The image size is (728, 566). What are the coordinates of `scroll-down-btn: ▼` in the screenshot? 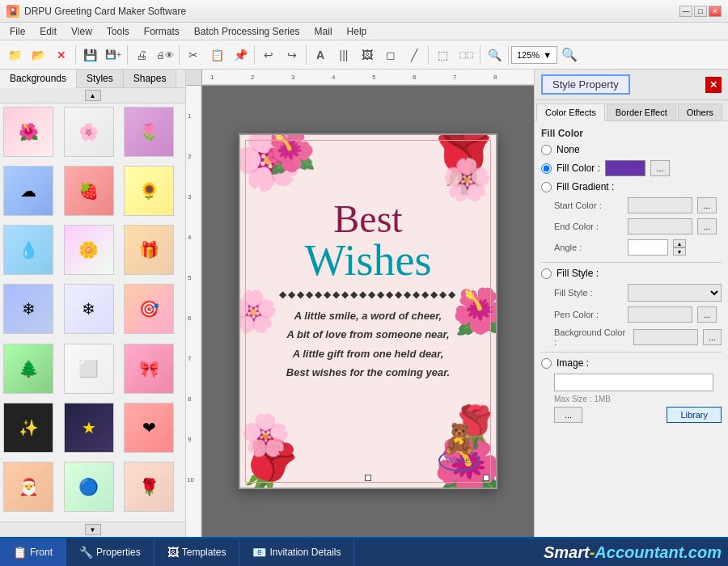 It's located at (93, 530).